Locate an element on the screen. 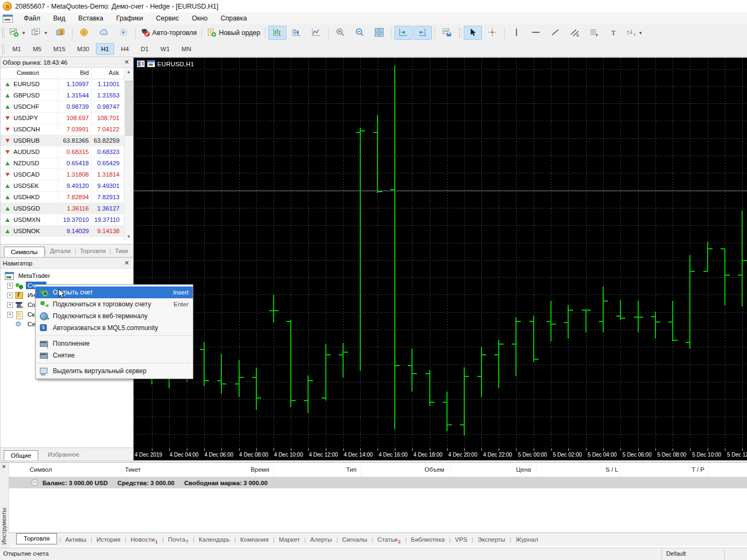 The height and width of the screenshot is (560, 747). market-watch-scrollbar: ▲ ▼ is located at coordinates (128, 154).